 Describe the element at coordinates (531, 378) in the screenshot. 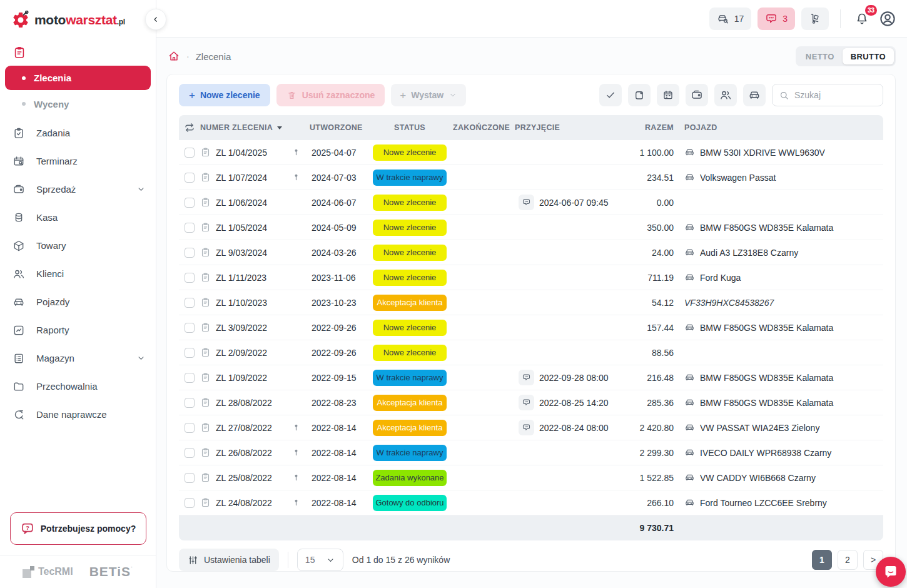

I see `table-row: ZL 1/09/20222022-09-15W trakcie naprawy2…` at that location.